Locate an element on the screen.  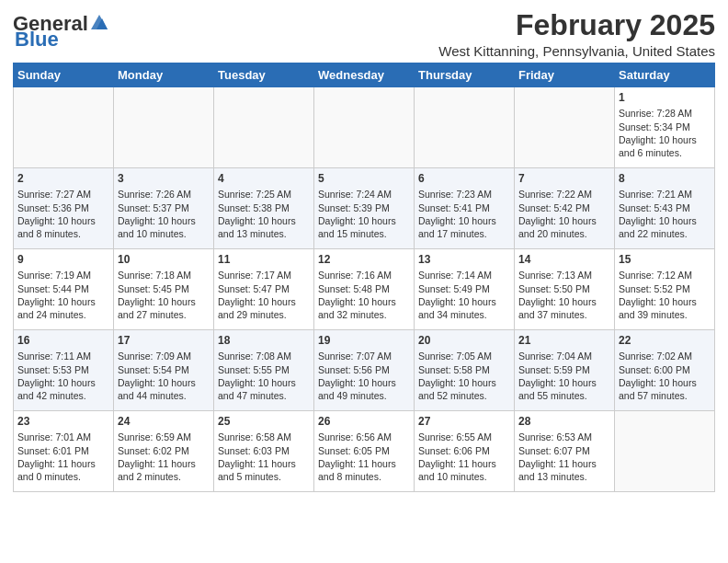
calendar-week-row: 16Sunrise: 7:11 AMSunset: 5:53 PMDayligh… is located at coordinates (364, 371).